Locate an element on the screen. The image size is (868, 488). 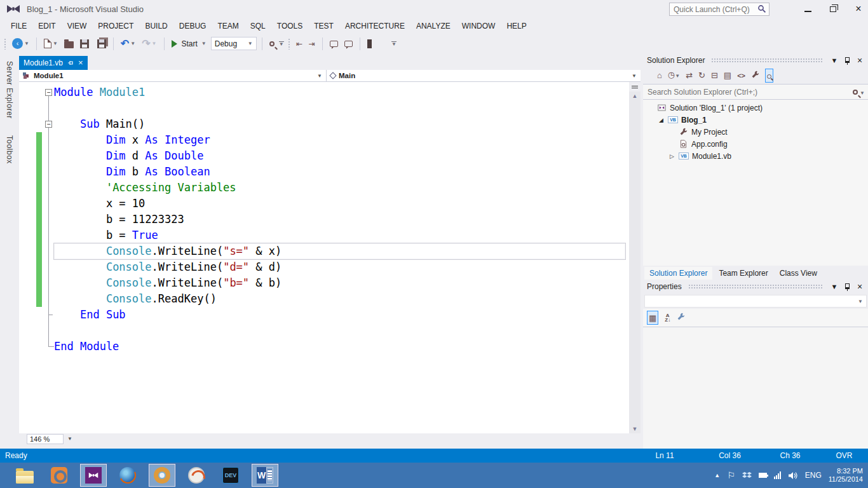
status-character: Ch 36 is located at coordinates (790, 456).